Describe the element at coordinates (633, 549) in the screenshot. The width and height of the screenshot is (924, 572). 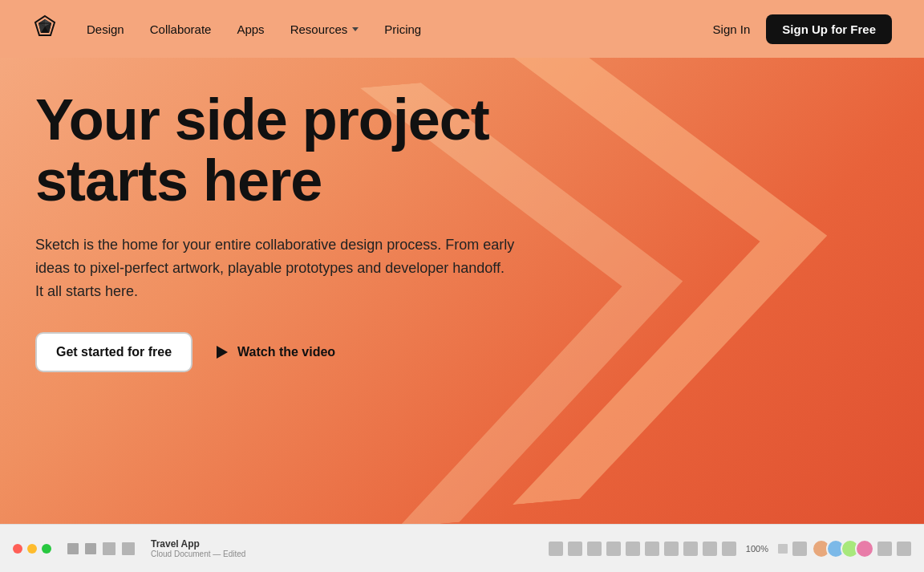
I see `text-icon` at that location.